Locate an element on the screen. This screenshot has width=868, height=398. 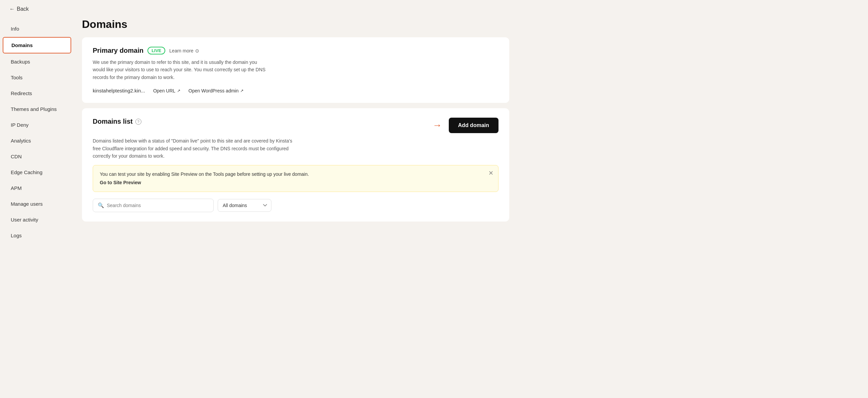
domains-list-title-row: Domains list ? is located at coordinates (117, 121).